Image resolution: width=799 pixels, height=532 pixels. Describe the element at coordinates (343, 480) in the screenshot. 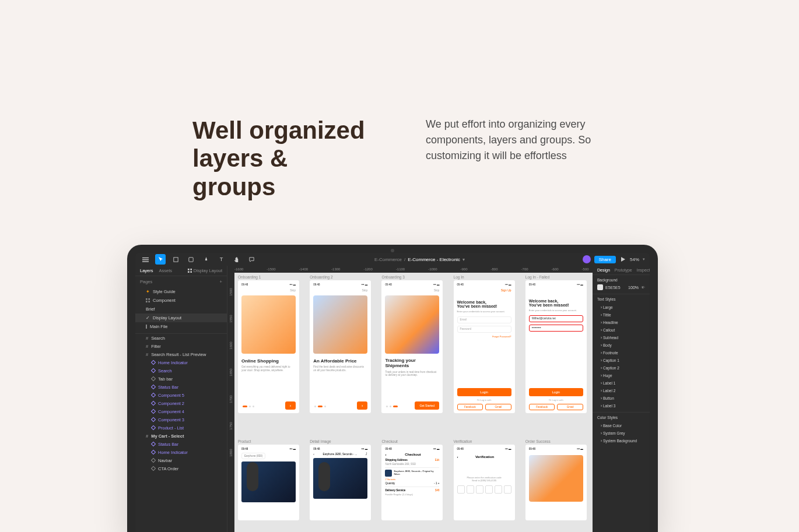

I see `frame-detail-image: Detail Image 09:48••• ▬ ‹Earphone JE80, …` at that location.